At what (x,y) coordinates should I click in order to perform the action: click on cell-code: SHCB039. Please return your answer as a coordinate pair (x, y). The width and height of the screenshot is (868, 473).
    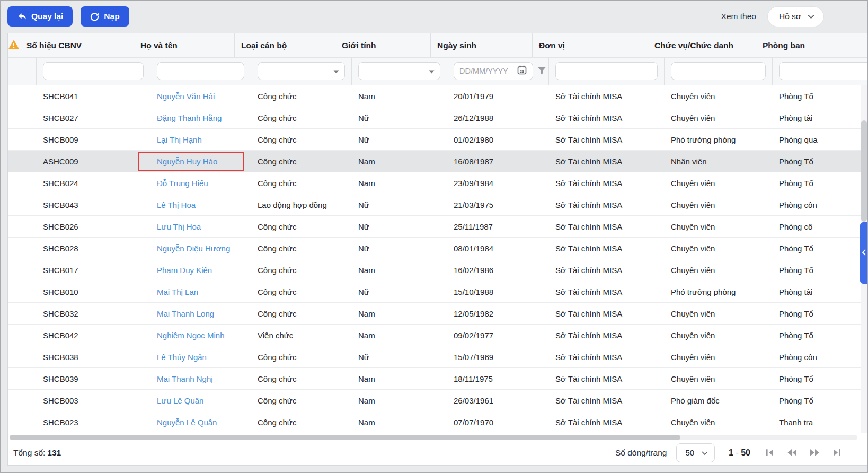
    Looking at the image, I should click on (93, 379).